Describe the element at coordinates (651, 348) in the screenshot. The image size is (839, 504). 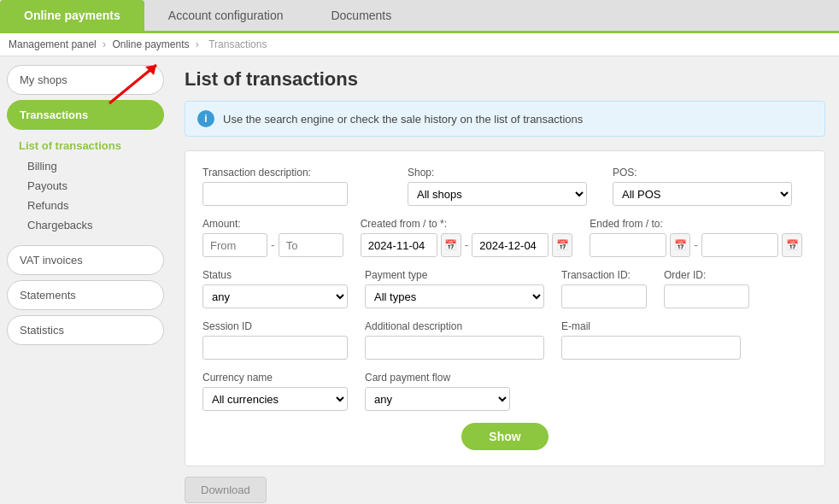
I see `email-input` at that location.